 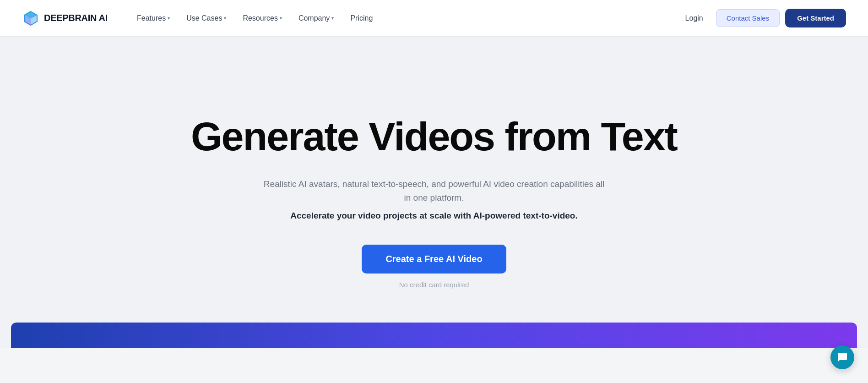 I want to click on bottom-gradient-bar, so click(x=434, y=335).